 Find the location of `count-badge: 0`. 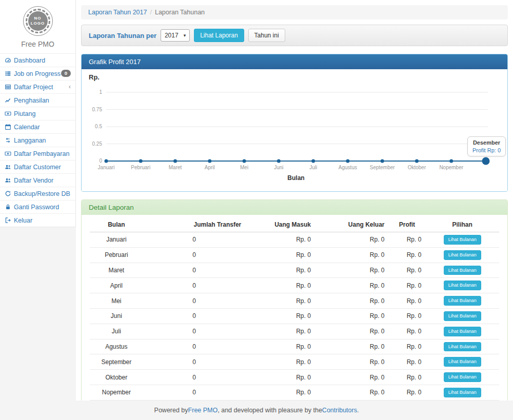

count-badge: 0 is located at coordinates (66, 73).